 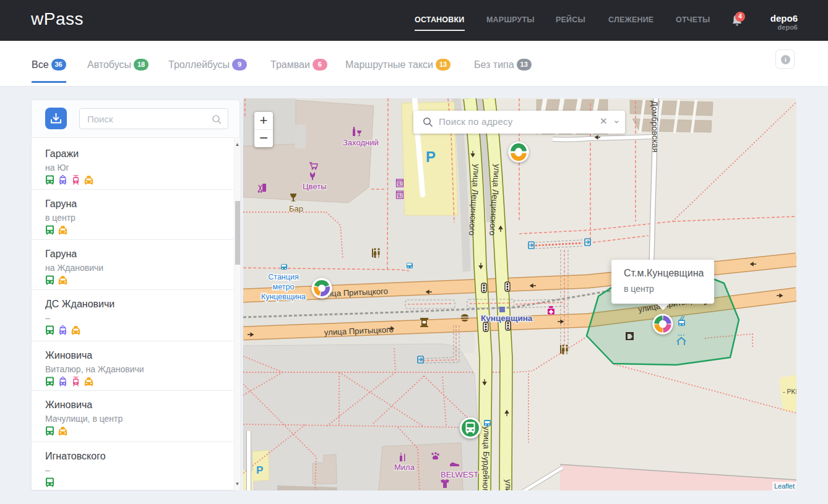 I want to click on svg-text: Цветы, so click(x=314, y=187).